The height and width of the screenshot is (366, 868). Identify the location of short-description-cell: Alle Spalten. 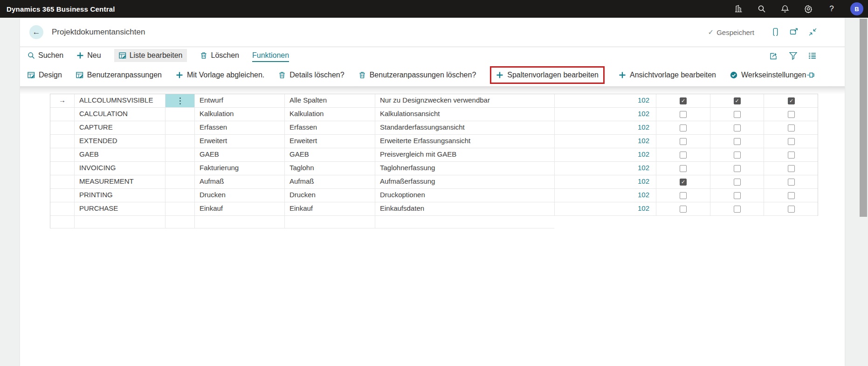
(330, 101).